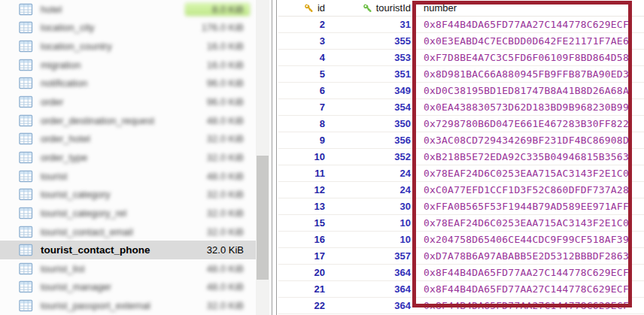  Describe the element at coordinates (305, 239) in the screenshot. I see `cell-id: 16` at that location.